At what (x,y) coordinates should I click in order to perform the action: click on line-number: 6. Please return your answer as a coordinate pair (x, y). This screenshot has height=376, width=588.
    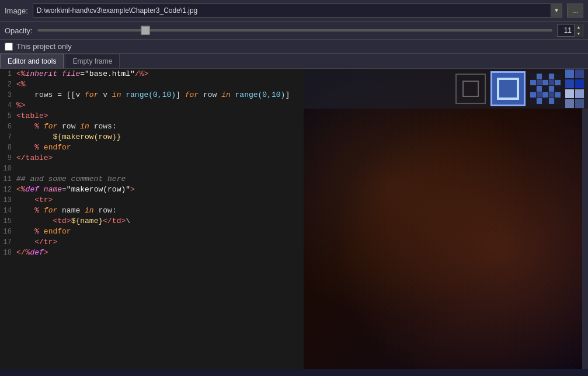
    Looking at the image, I should click on (8, 127).